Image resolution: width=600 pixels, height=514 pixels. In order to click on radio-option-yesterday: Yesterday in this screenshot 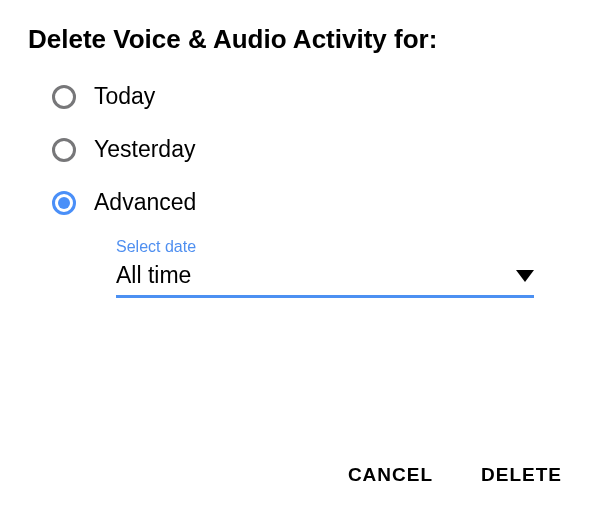, I will do `click(312, 150)`.